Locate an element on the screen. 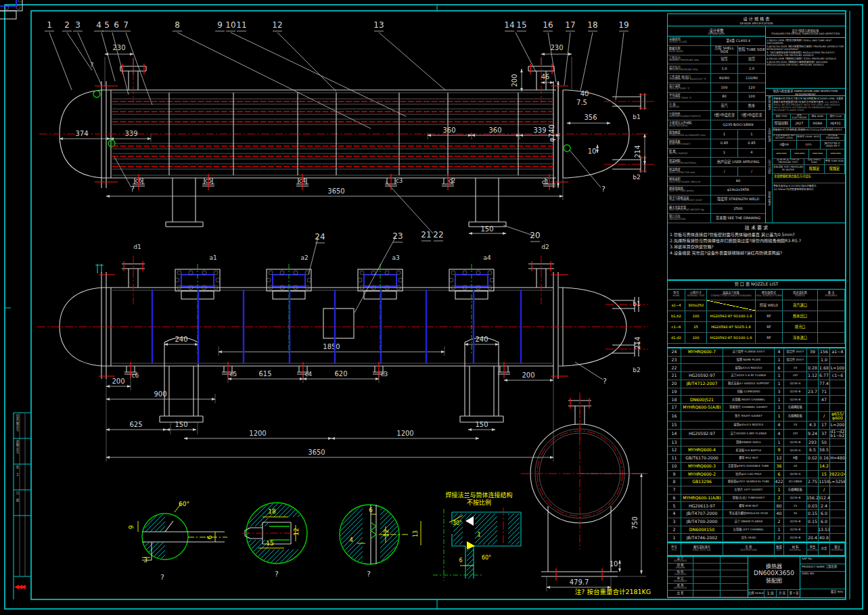 This screenshot has height=615, width=868. dim-text: c6 is located at coordinates (135, 375).